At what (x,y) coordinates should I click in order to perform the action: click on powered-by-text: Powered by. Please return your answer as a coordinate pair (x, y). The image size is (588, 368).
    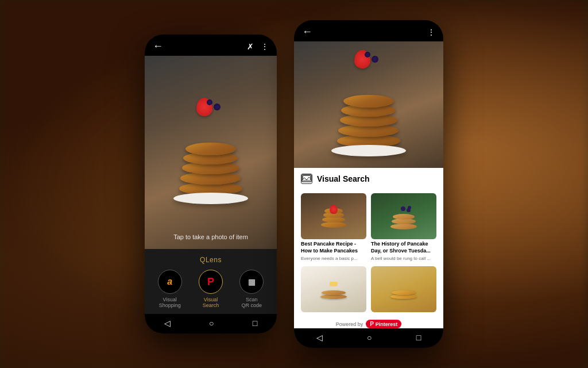
    Looking at the image, I should click on (350, 324).